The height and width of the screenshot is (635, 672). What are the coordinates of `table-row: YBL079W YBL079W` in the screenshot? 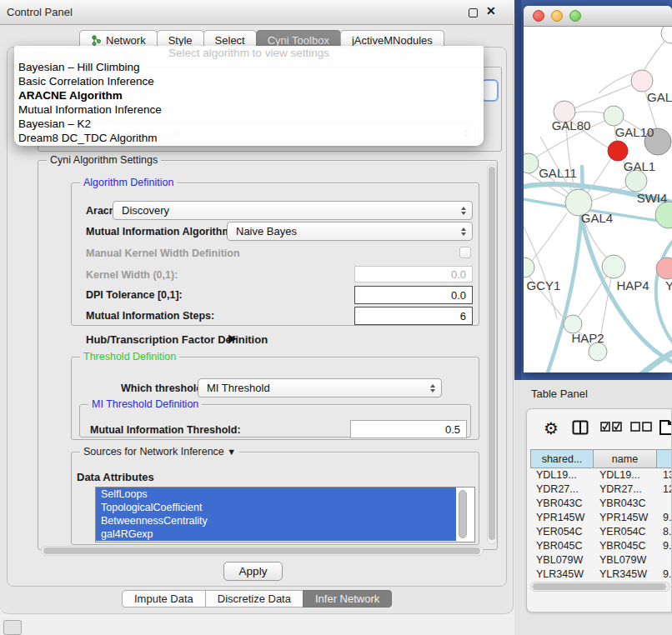 It's located at (601, 560).